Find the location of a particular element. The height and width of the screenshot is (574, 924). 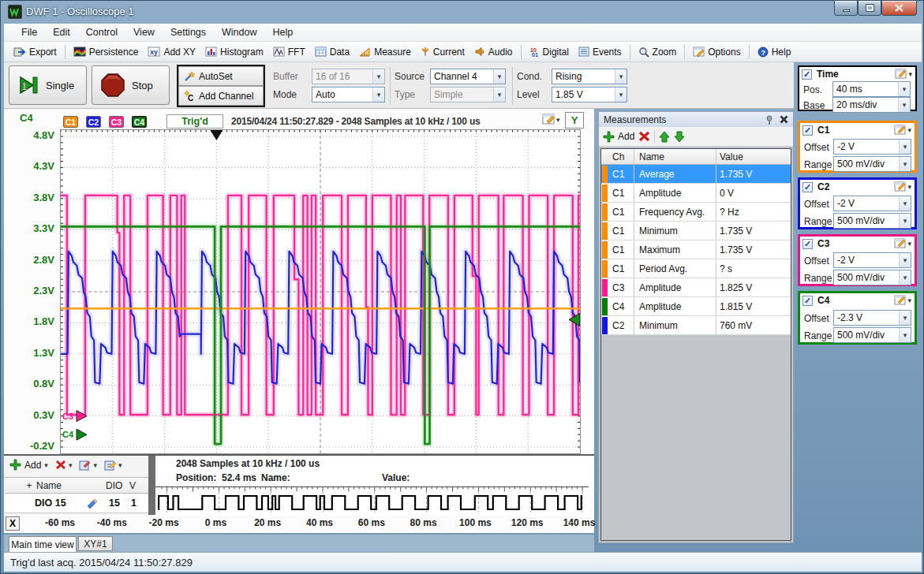

menu-edit: Edit is located at coordinates (62, 32).